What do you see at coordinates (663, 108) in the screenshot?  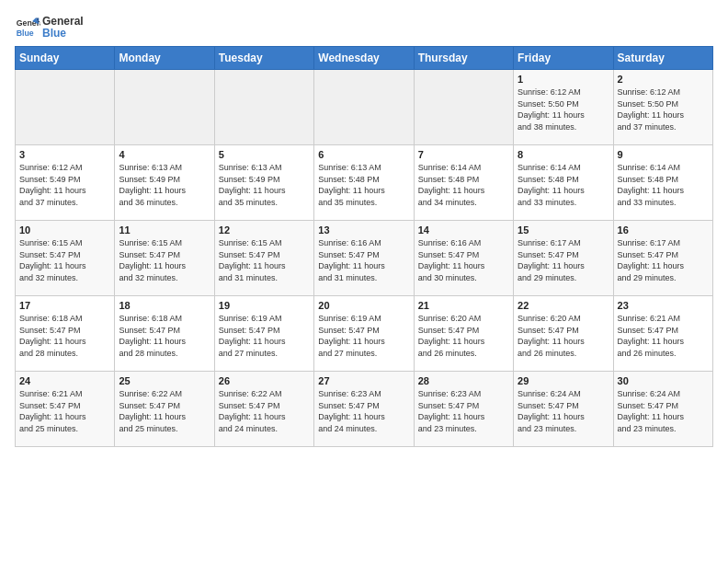 I see `calendar-cell: 2Sunrise: 6:12 AM Sunset: 5:50 PM Daylig…` at bounding box center [663, 108].